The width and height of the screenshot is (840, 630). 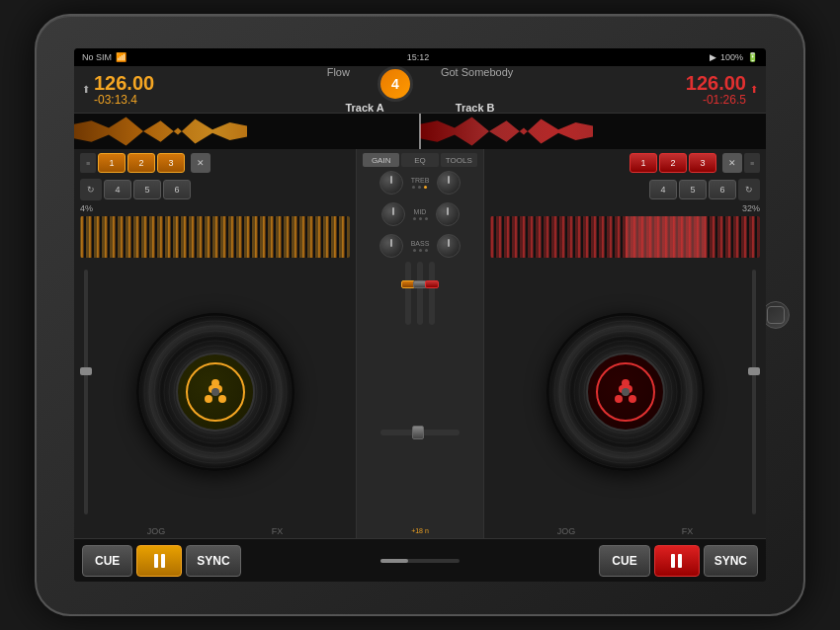 What do you see at coordinates (171, 163) in the screenshot?
I see `hotcue-3-left: 3` at bounding box center [171, 163].